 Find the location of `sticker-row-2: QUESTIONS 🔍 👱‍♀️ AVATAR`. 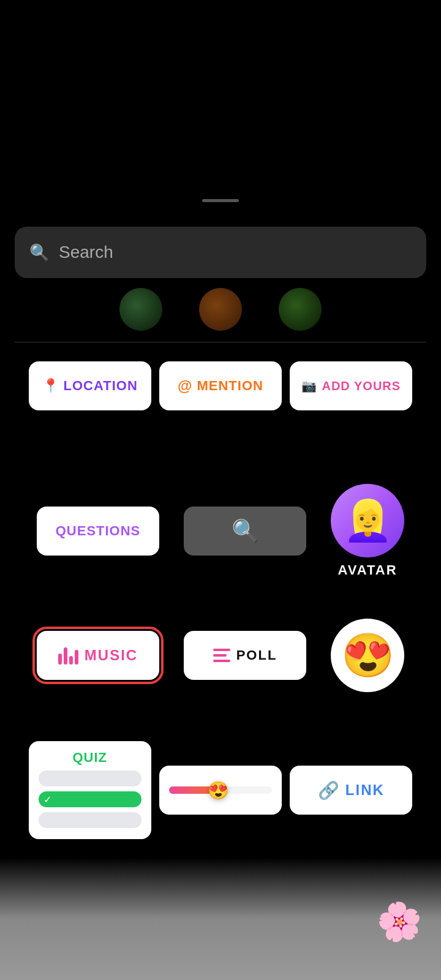

sticker-row-2: QUESTIONS 🔍 👱‍♀️ AVATAR is located at coordinates (221, 531).